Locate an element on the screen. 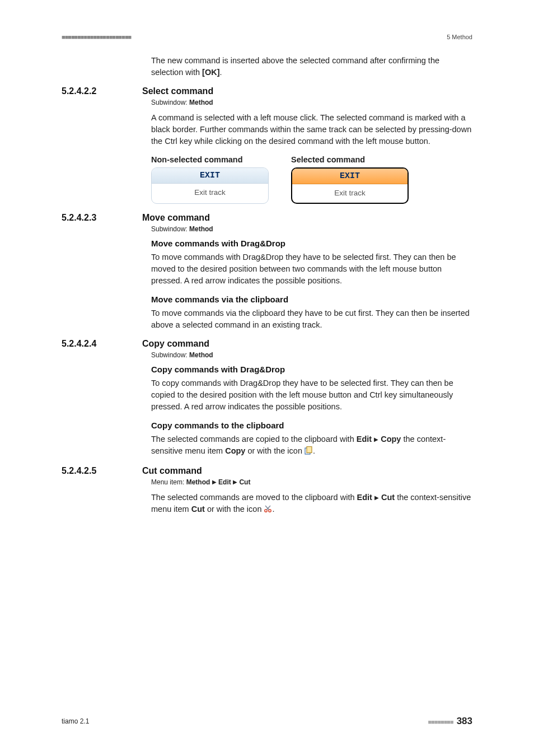 The height and width of the screenshot is (756, 534). section-heading-row: 5.2.4.2.3 Move command is located at coordinates (267, 218).